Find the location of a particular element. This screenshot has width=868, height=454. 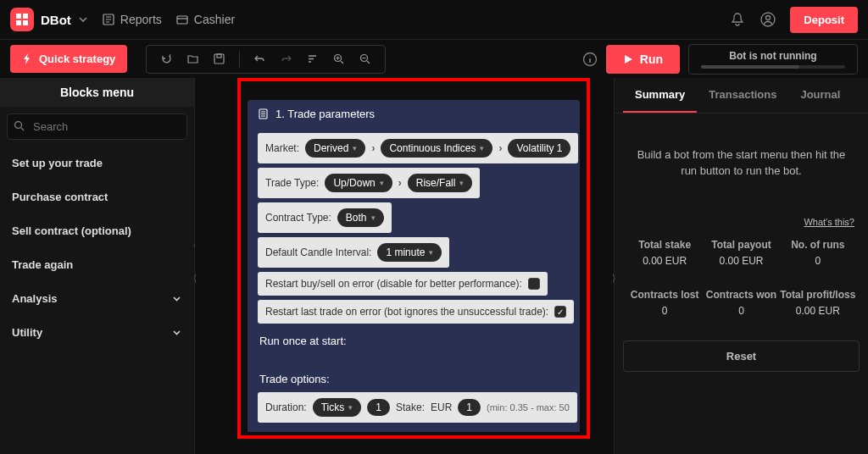

restart-last-row: Restart last trade on error (bot ignores… is located at coordinates (415, 312).